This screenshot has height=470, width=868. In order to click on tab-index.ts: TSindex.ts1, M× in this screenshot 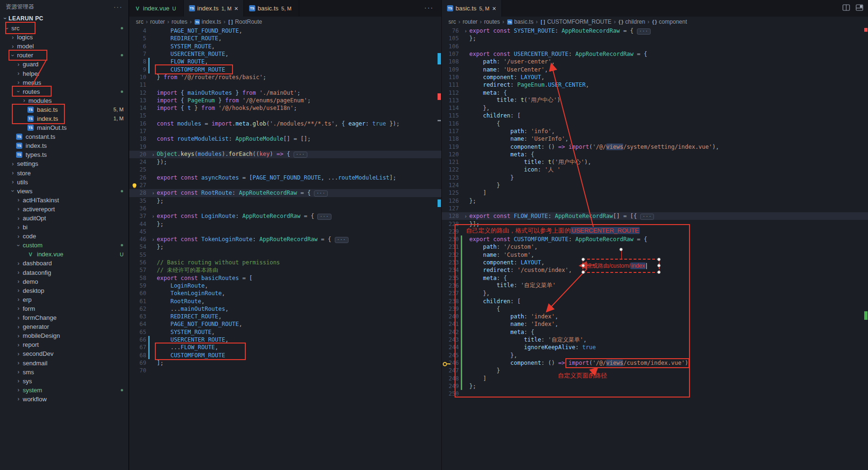, I will do `click(214, 9)`.